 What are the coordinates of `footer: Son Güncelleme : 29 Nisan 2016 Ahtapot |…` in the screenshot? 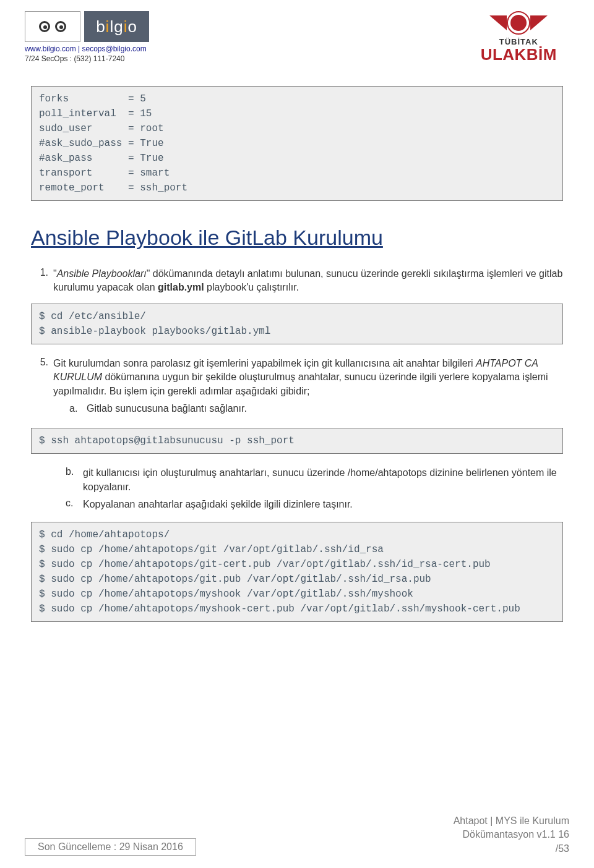 It's located at (297, 835).